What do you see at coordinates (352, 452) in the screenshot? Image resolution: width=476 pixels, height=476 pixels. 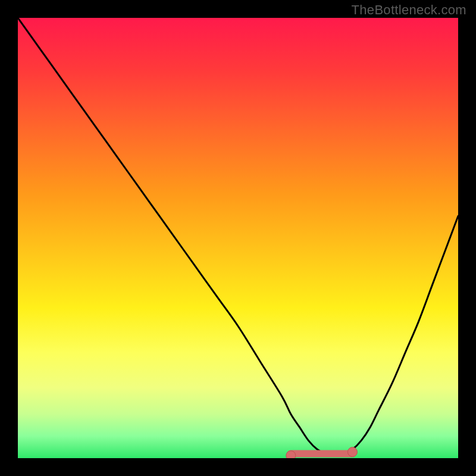 I see `highlight-dot-end` at bounding box center [352, 452].